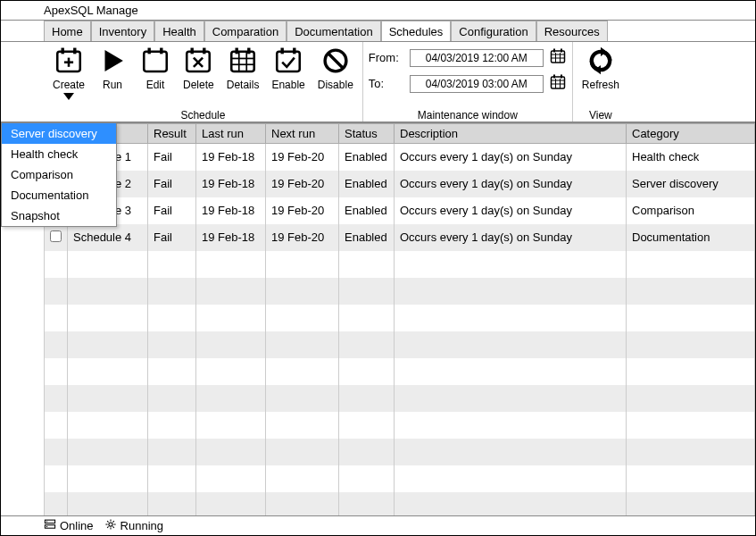 The image size is (756, 536). What do you see at coordinates (204, 82) in the screenshot?
I see `ribbon-group-schedule: Create Run Edit` at bounding box center [204, 82].